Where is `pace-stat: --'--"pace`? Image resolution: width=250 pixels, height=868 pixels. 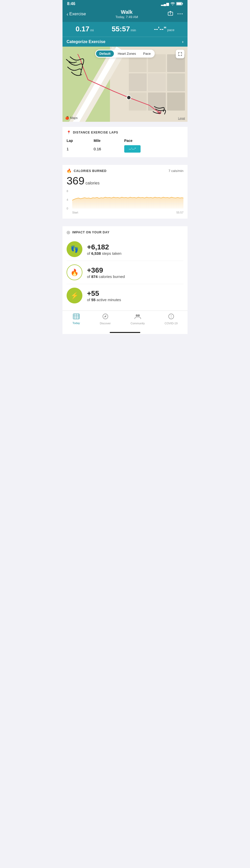 pace-stat: --'--"pace is located at coordinates (164, 29).